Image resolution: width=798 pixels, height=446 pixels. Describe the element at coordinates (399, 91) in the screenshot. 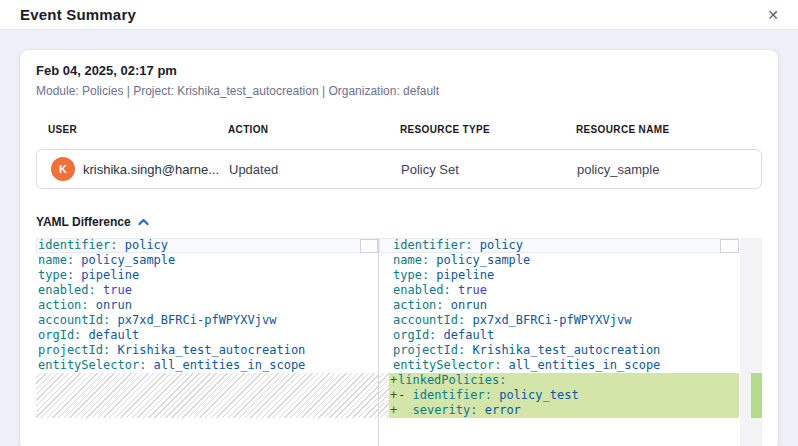

I see `event-meta: Module: Policies | Project: Krishika_tes…` at that location.